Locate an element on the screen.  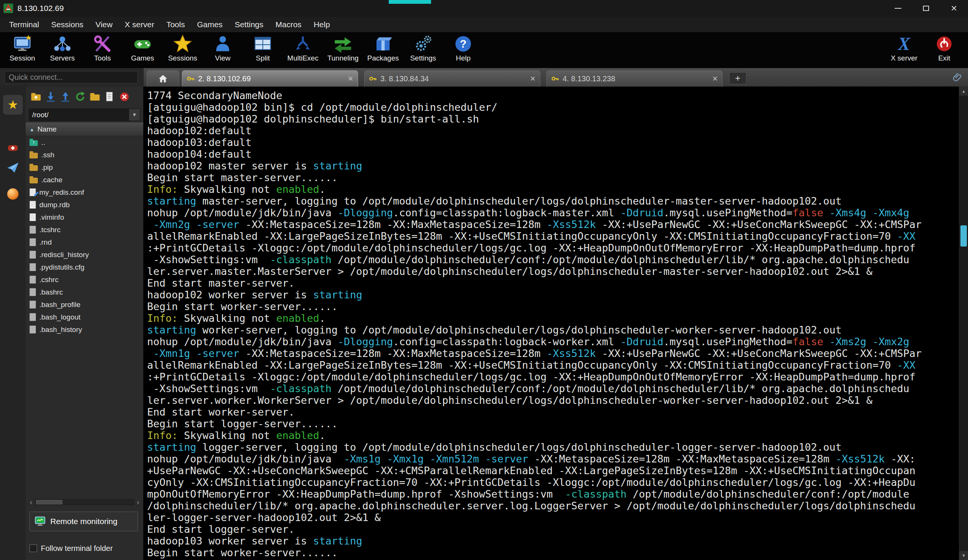
file-row: my_redis.conf is located at coordinates (85, 192).